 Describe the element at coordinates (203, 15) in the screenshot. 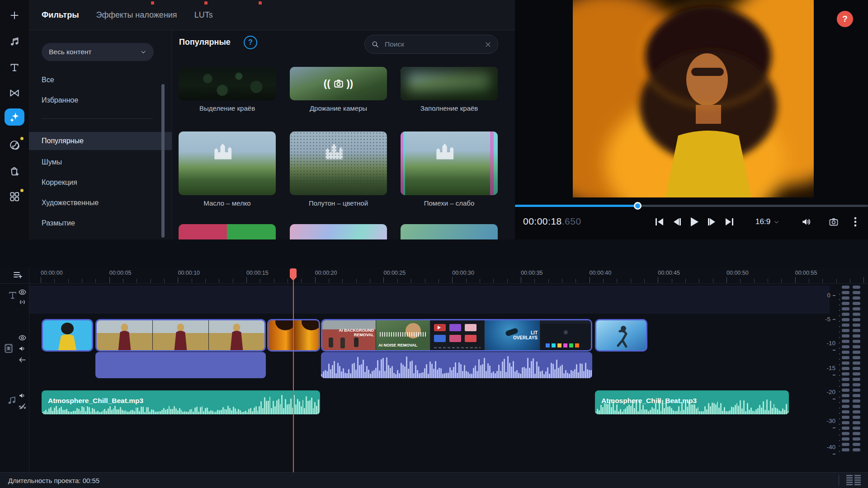

I see `tab-luts: LUTs` at that location.